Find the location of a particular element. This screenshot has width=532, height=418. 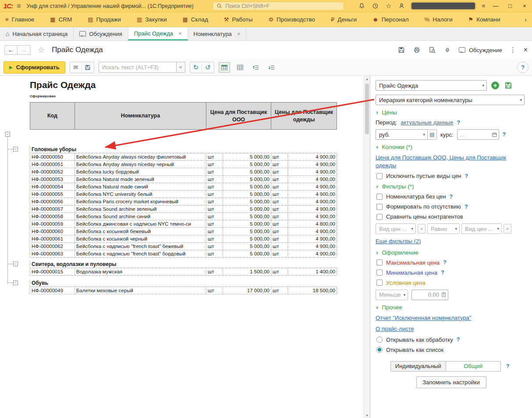

cell-code: НФ-00000057 is located at coordinates (53, 209).